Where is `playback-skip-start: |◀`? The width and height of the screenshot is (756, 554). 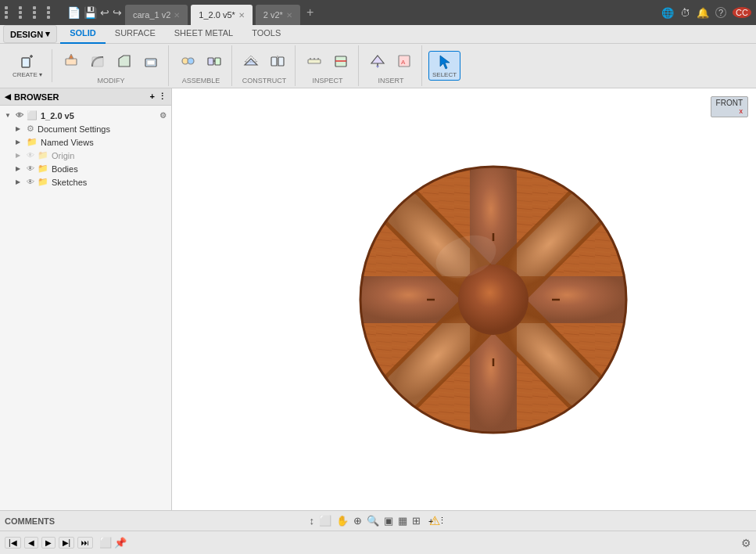 playback-skip-start: |◀ is located at coordinates (13, 543).